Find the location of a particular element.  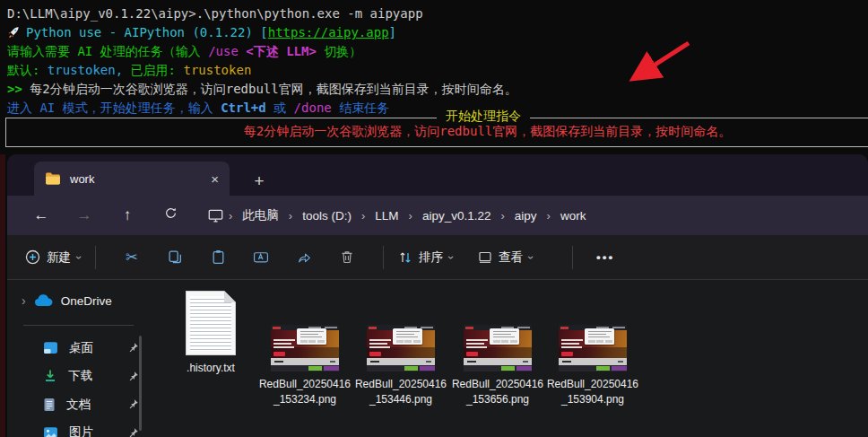

onedrive-cloud-icon is located at coordinates (43, 301).